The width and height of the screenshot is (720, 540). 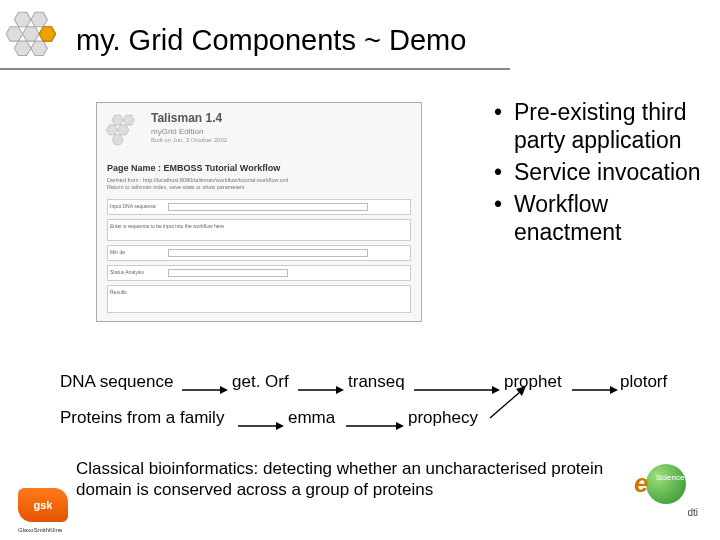 What do you see at coordinates (259, 273) in the screenshot?
I see `form-row: Status Analysis` at bounding box center [259, 273].